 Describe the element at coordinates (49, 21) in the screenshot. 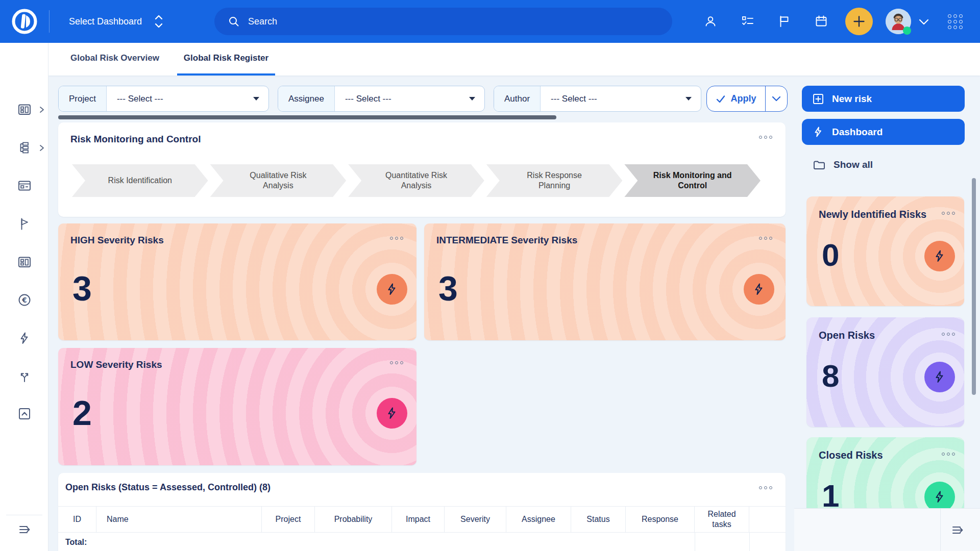

I see `topbar-divider` at that location.